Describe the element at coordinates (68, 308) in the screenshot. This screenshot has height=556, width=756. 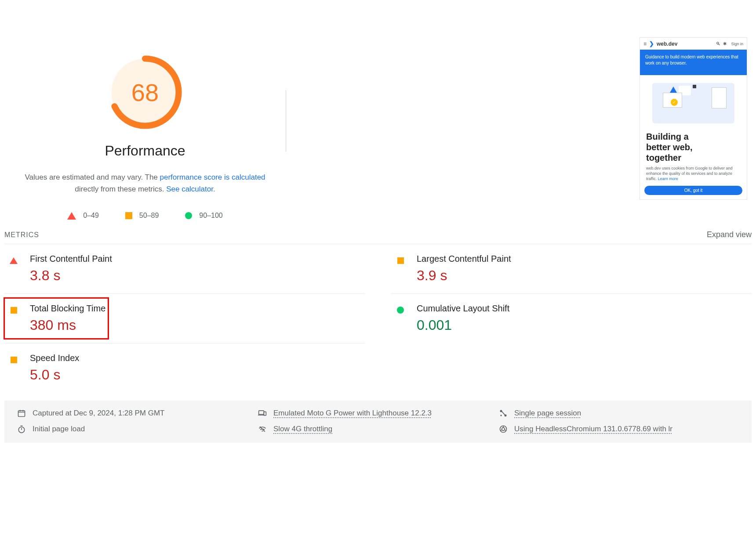
I see `metric-label: Total Blocking Time` at that location.